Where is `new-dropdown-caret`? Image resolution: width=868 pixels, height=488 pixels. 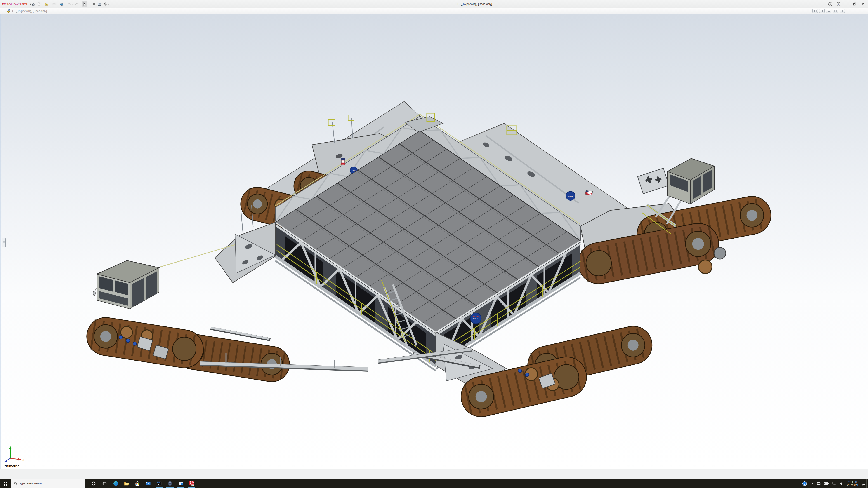
new-dropdown-caret is located at coordinates (42, 4).